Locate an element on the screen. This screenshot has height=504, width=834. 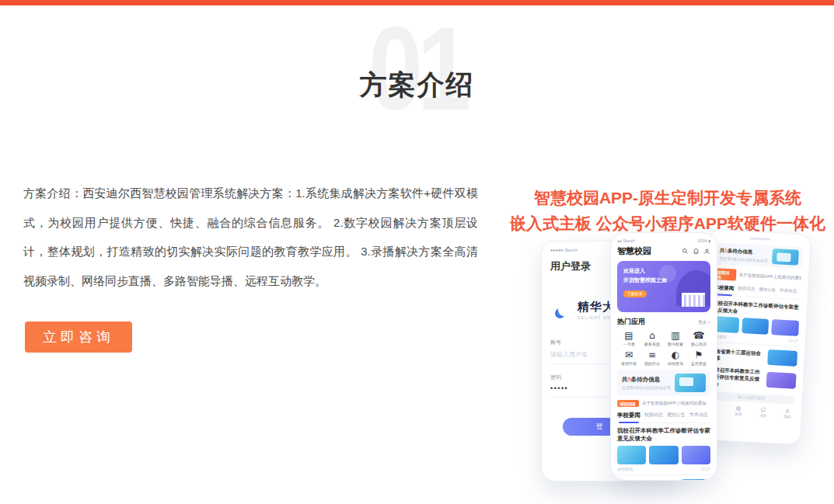
page-title: 方案介绍 is located at coordinates (417, 85).